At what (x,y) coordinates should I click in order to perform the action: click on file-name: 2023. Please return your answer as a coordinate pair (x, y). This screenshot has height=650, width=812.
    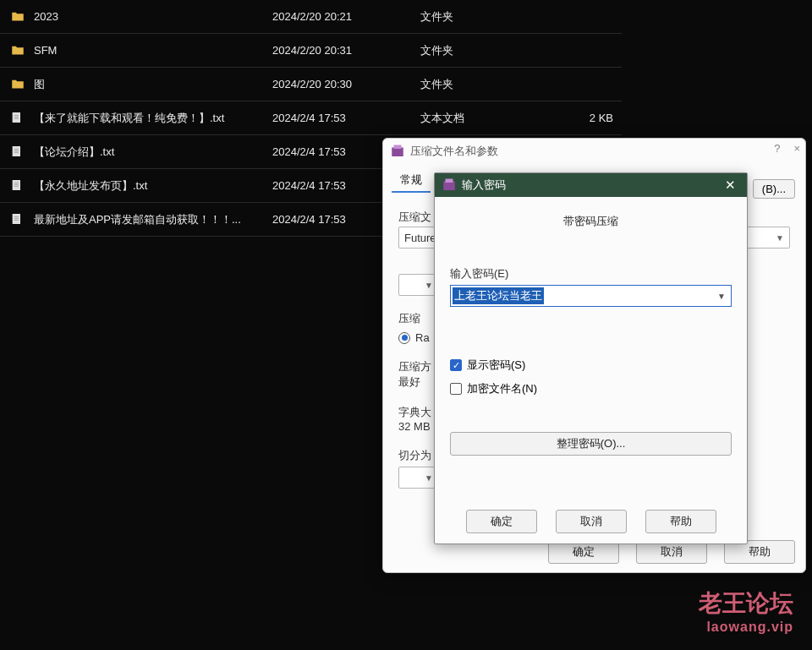
    Looking at the image, I should click on (46, 17).